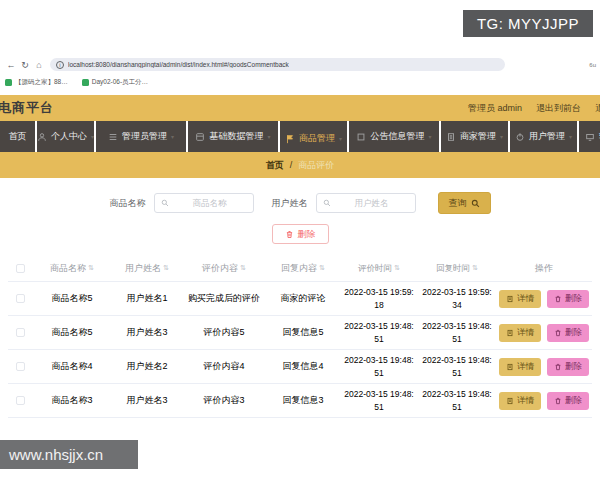 The height and width of the screenshot is (480, 600). I want to click on app-title: 电商平台, so click(27, 108).